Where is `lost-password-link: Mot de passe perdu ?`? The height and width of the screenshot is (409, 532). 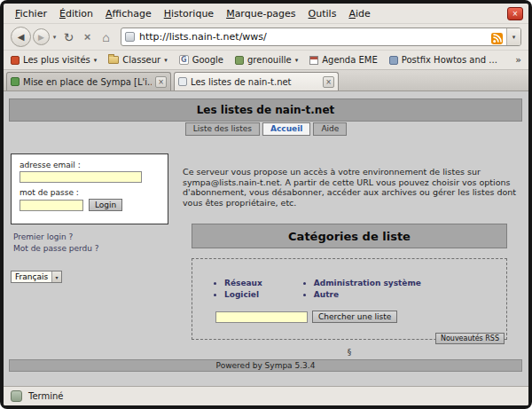
lost-password-link: Mot de passe perdu ? is located at coordinates (57, 248).